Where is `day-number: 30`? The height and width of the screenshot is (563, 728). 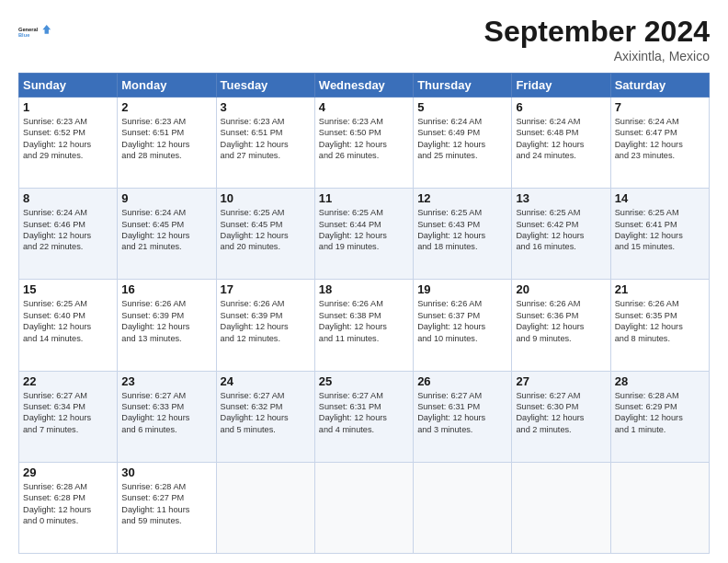 day-number: 30 is located at coordinates (166, 473).